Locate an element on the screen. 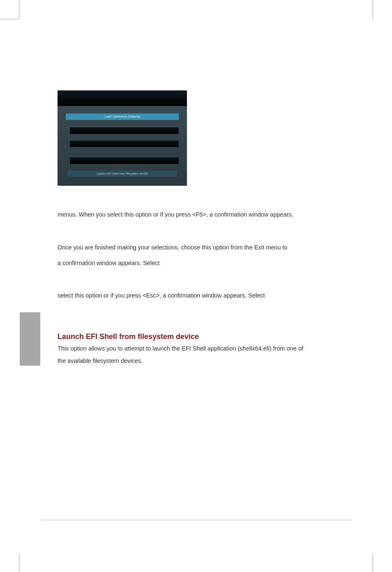 The width and height of the screenshot is (392, 572). body-text: Once you are finished making your select… is located at coordinates (203, 248).